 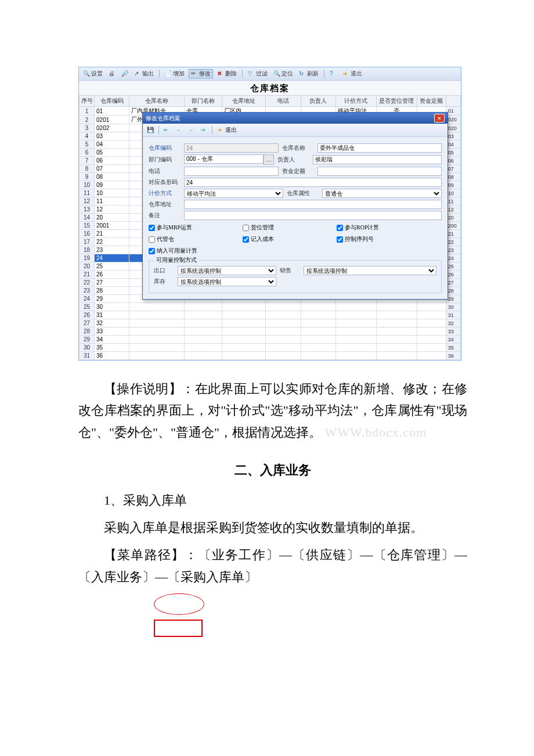 I want to click on checkbox-custody: 代管仓, so click(x=192, y=239).